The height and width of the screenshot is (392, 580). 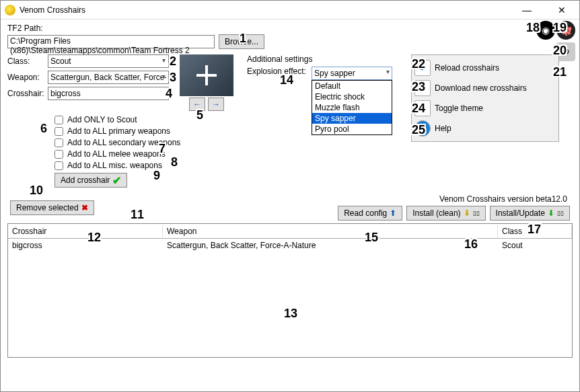 I want to click on class-label: Class:, so click(x=28, y=61).